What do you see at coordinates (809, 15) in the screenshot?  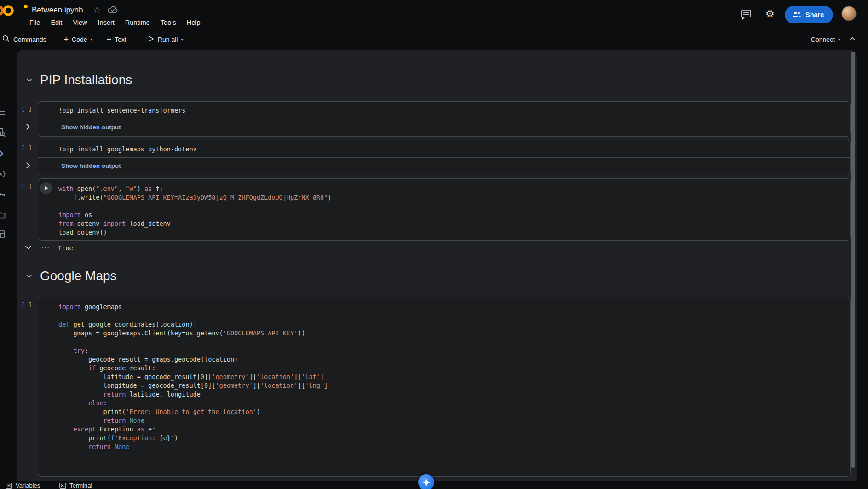 I see `share-button: Share` at bounding box center [809, 15].